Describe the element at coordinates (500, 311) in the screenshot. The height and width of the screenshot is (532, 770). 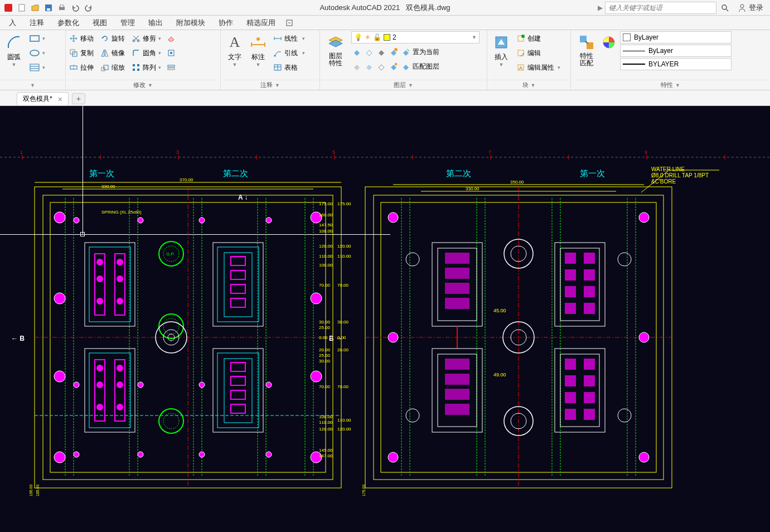
I see `svg-text: 45.00` at that location.